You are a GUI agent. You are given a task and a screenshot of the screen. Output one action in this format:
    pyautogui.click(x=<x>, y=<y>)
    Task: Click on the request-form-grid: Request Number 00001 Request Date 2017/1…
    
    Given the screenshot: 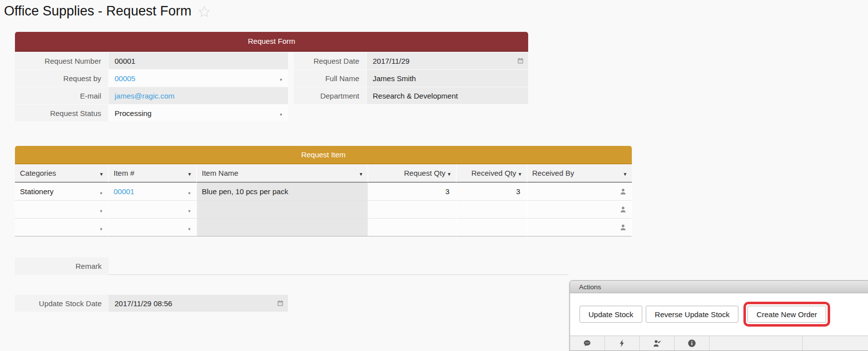 What is the action you would take?
    pyautogui.click(x=272, y=87)
    